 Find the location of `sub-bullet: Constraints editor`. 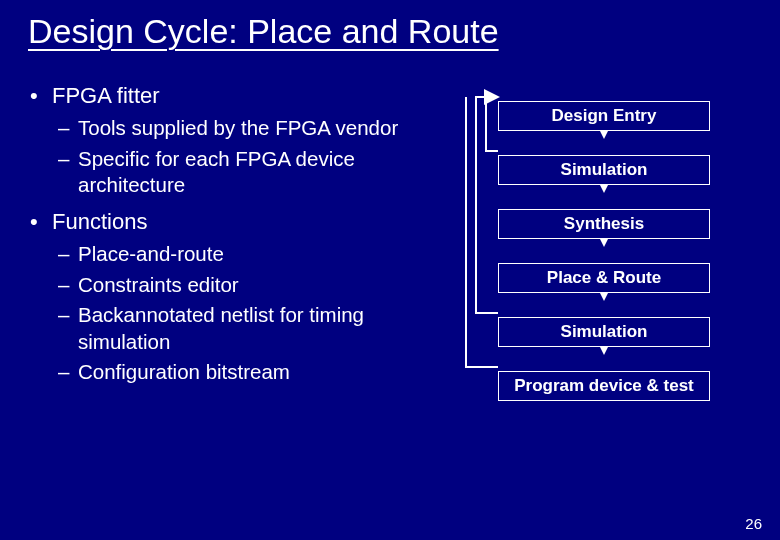

sub-bullet: Constraints editor is located at coordinates (235, 286).